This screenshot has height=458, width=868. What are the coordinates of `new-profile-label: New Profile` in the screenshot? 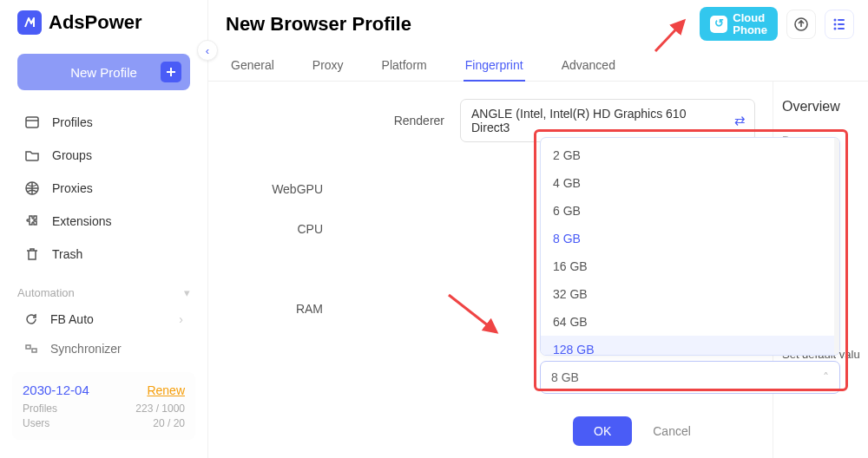 It's located at (104, 73).